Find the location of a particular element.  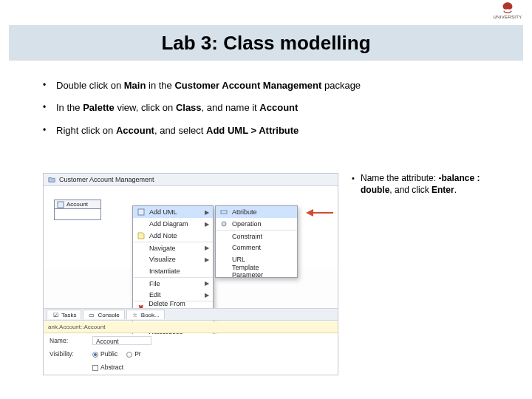

attribute-icon is located at coordinates (224, 212).